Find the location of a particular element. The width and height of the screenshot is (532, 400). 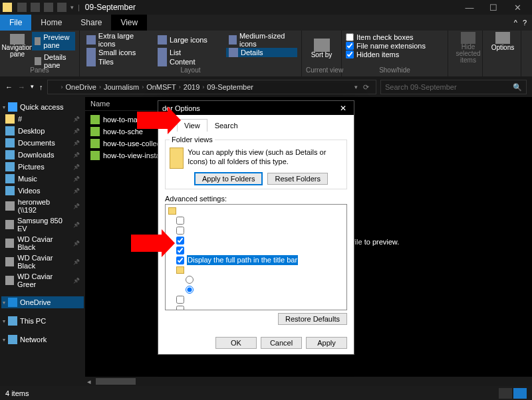

back-button: ← is located at coordinates (9, 87).